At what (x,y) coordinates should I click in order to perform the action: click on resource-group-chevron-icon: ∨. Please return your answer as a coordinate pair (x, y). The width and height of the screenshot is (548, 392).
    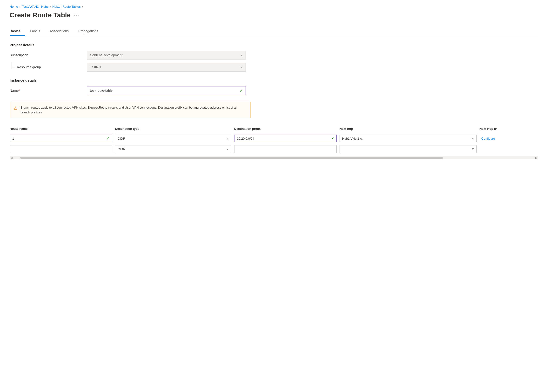
    Looking at the image, I should click on (242, 67).